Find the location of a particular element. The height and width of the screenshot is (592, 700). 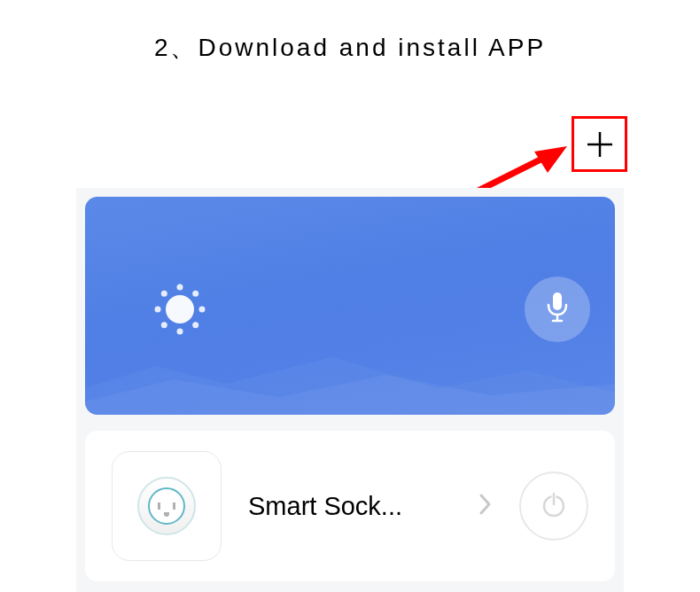

sun-icon is located at coordinates (180, 309).